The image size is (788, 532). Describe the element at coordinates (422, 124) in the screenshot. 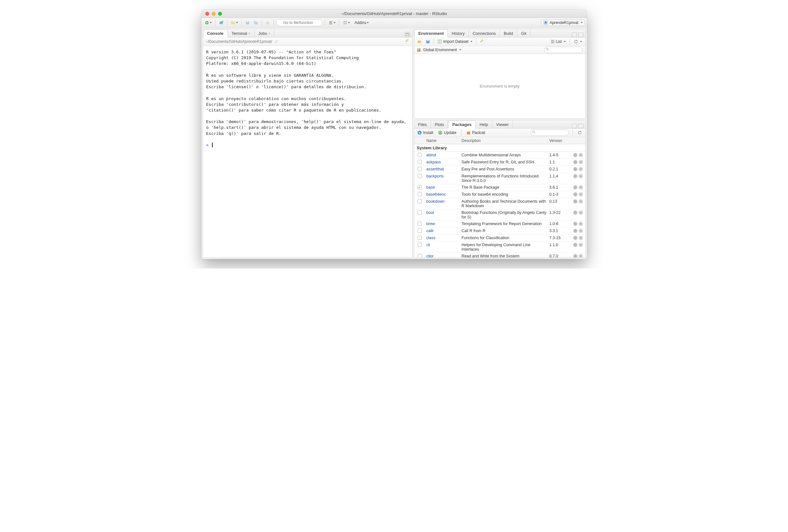

I see `tab-files: Files` at that location.